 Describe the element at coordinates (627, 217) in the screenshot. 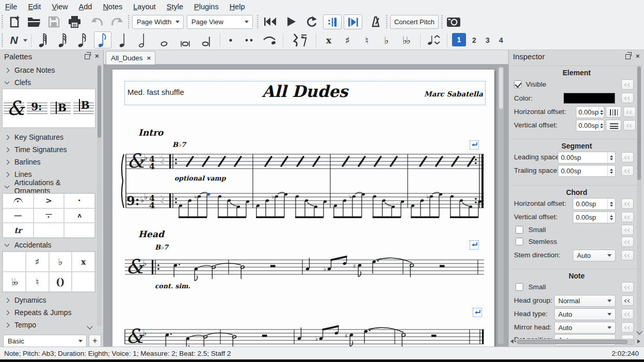

I see `reset-chord-v-button` at that location.